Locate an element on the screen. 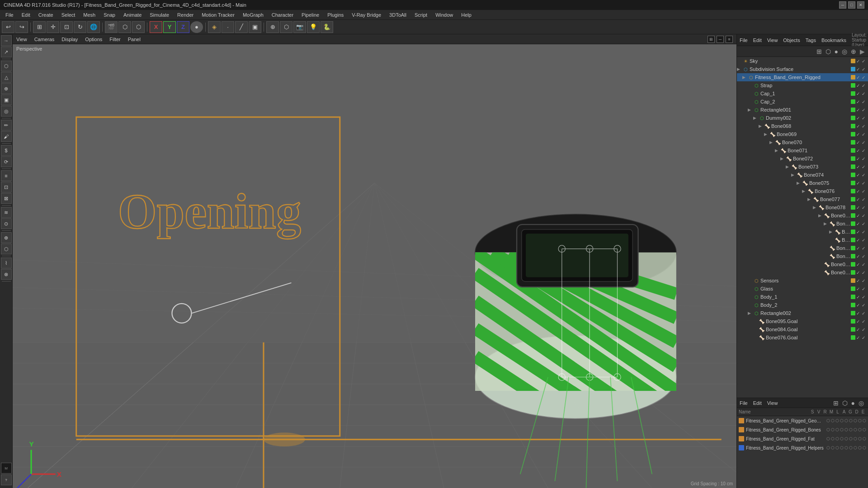 The width and height of the screenshot is (868, 488). menu-simulate: Simulate is located at coordinates (159, 15).